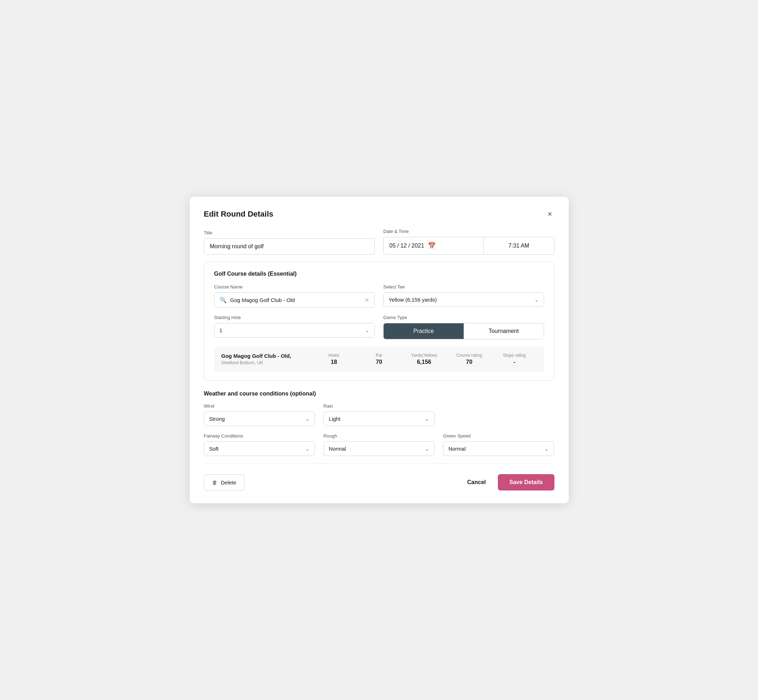  I want to click on green-speed-value: Normal, so click(495, 449).